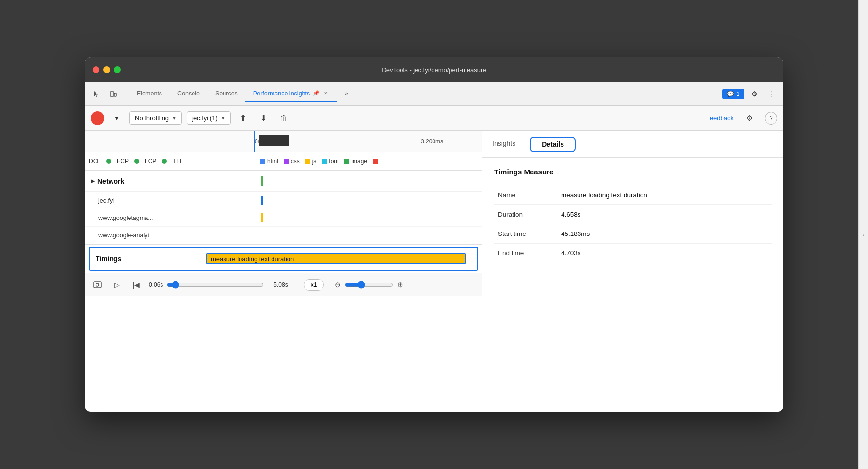 Image resolution: width=868 pixels, height=469 pixels. I want to click on record-dropdown-button: ▼, so click(117, 118).